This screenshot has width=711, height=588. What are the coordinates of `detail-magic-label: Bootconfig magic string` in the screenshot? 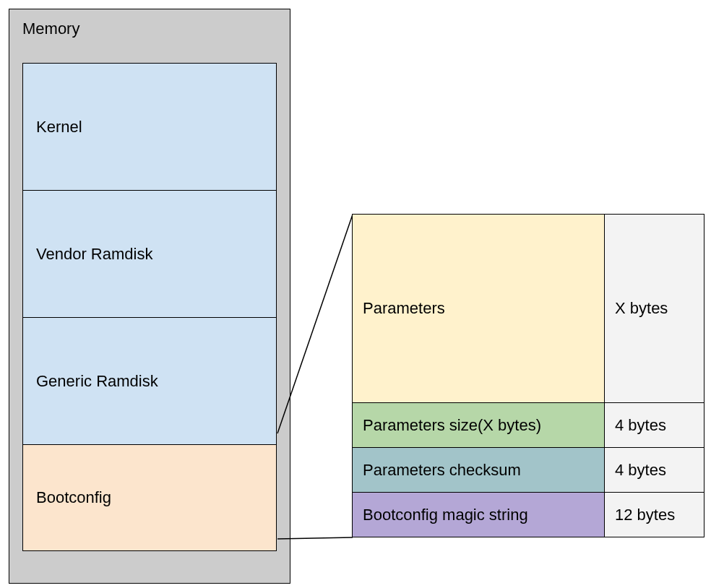 It's located at (478, 515).